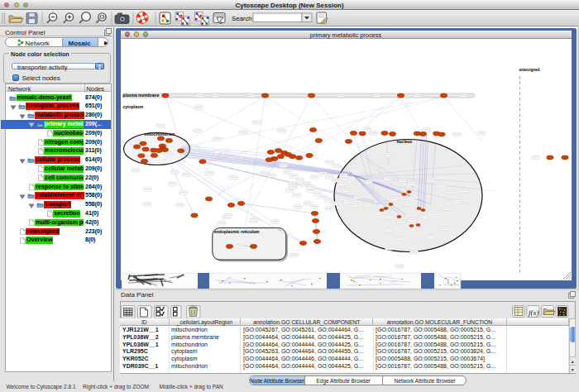 The height and width of the screenshot is (392, 579). Describe the element at coordinates (141, 95) in the screenshot. I see `svg-text: plasma membrane` at that location.